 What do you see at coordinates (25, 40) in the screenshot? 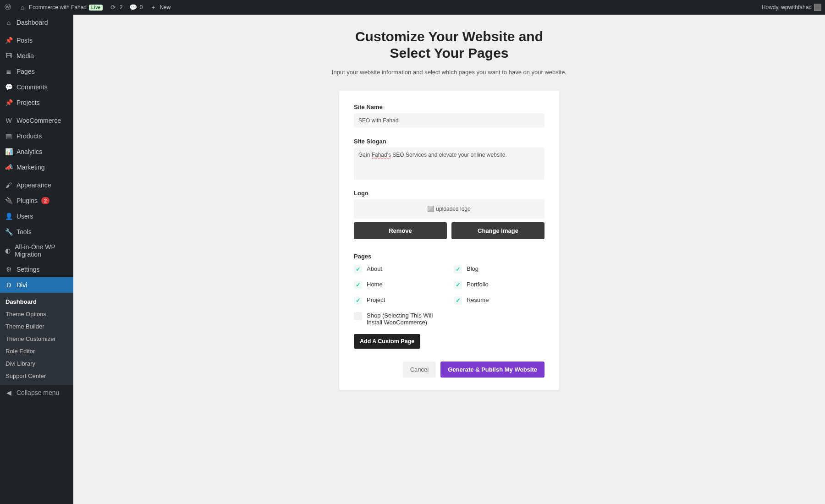
I see `sidebar-item-label: Posts` at bounding box center [25, 40].